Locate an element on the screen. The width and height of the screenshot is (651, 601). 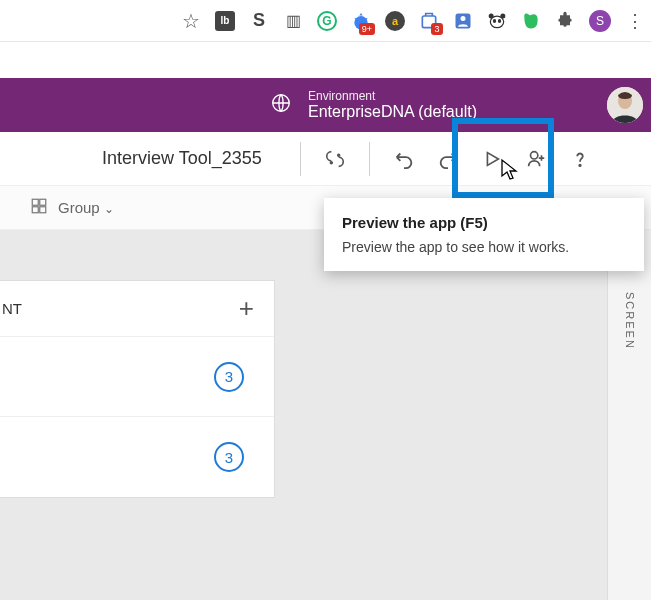
screen-panel-label: SCREEN is located at coordinates (630, 321).